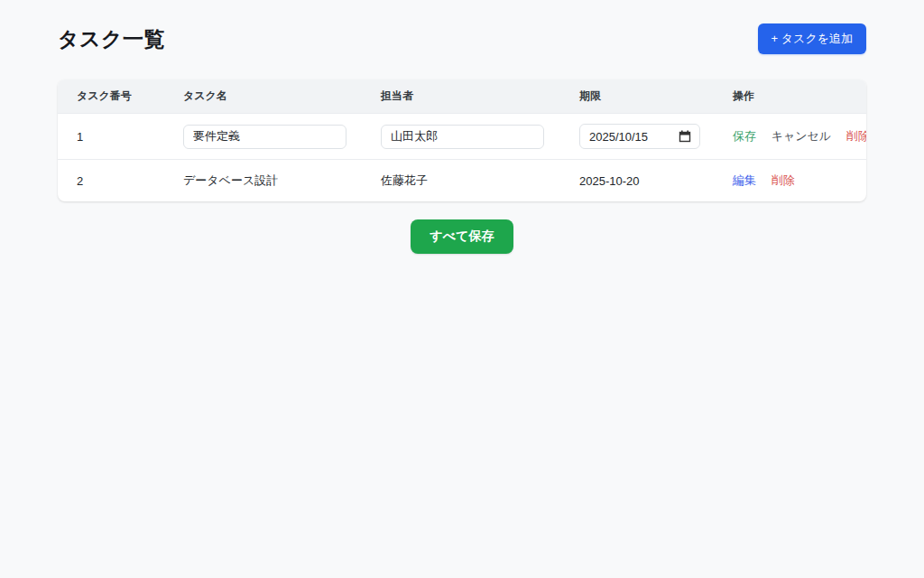 The height and width of the screenshot is (578, 924). I want to click on task-name-cell: データベース設計, so click(263, 181).